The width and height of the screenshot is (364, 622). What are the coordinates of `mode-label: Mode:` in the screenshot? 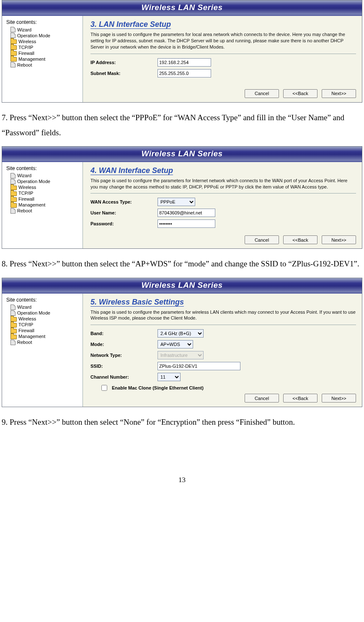 It's located at (124, 344).